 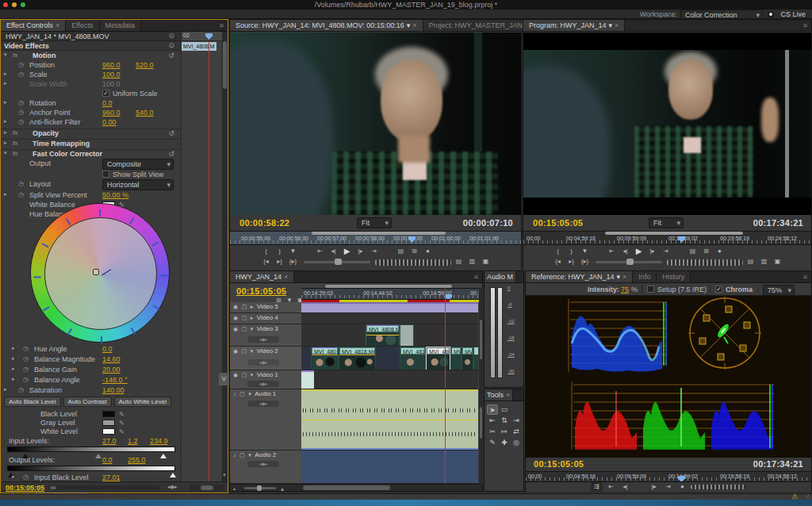 I want to click on rate-stretch-tool: ⇥, so click(x=516, y=420).